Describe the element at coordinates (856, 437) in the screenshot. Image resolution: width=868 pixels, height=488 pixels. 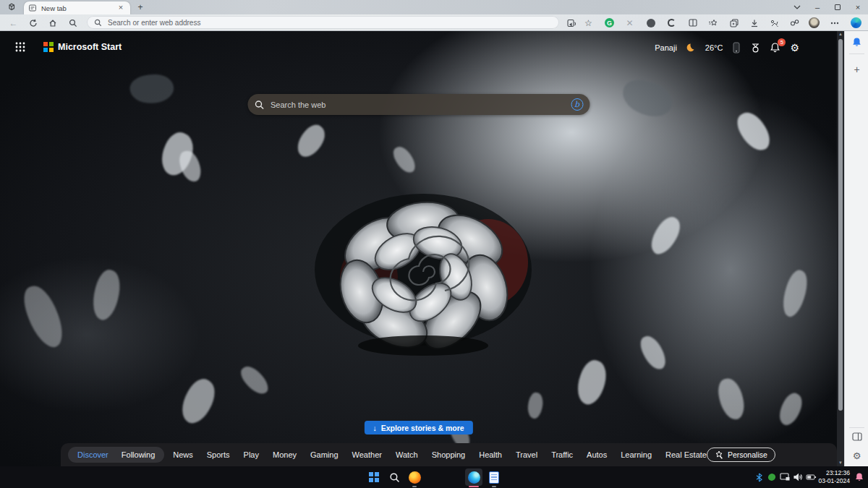
I see `sidebar-panel-icon` at that location.